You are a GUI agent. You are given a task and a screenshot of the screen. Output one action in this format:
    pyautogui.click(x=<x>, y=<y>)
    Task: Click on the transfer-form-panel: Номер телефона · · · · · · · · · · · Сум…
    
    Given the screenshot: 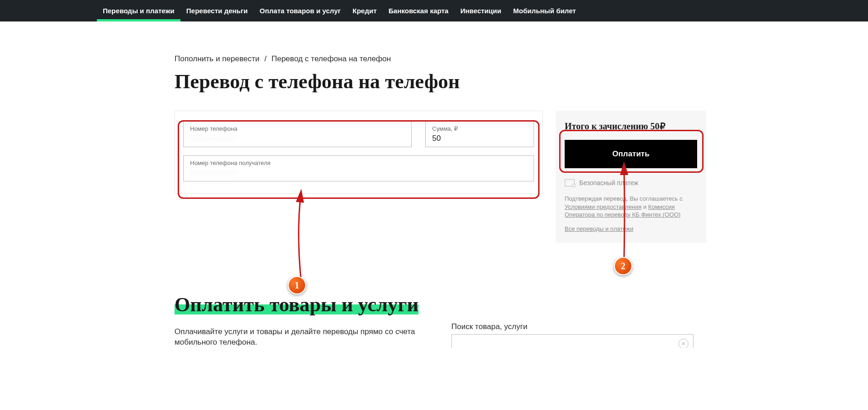 What is the action you would take?
    pyautogui.click(x=359, y=152)
    